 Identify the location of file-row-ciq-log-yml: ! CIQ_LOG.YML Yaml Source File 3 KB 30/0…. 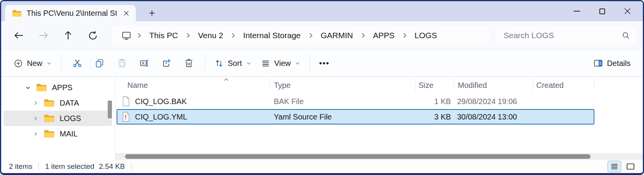
(355, 117).